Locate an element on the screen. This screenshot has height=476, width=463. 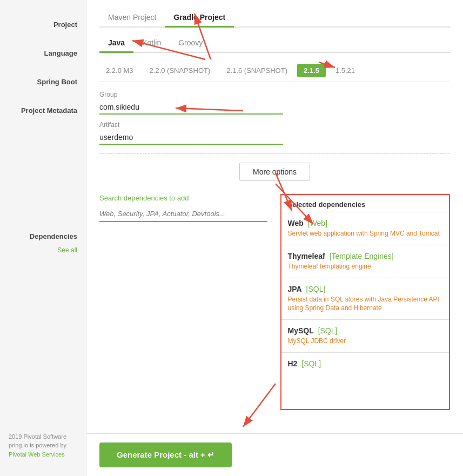
group-field-group: Group is located at coordinates (274, 103).